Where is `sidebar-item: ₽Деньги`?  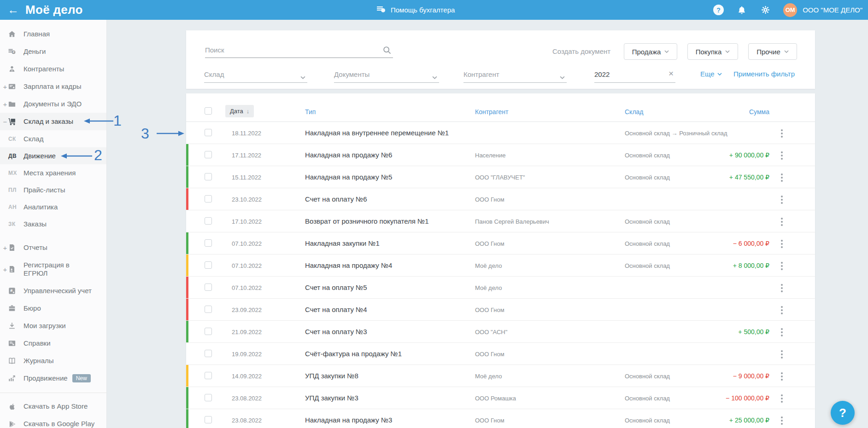
sidebar-item: ₽Деньги is located at coordinates (53, 52).